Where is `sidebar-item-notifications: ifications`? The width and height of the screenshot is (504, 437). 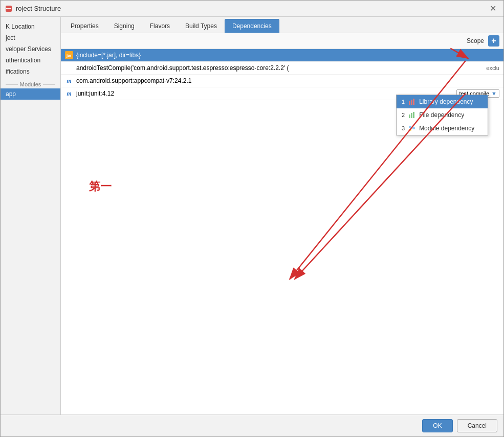 sidebar-item-notifications: ifications is located at coordinates (31, 72).